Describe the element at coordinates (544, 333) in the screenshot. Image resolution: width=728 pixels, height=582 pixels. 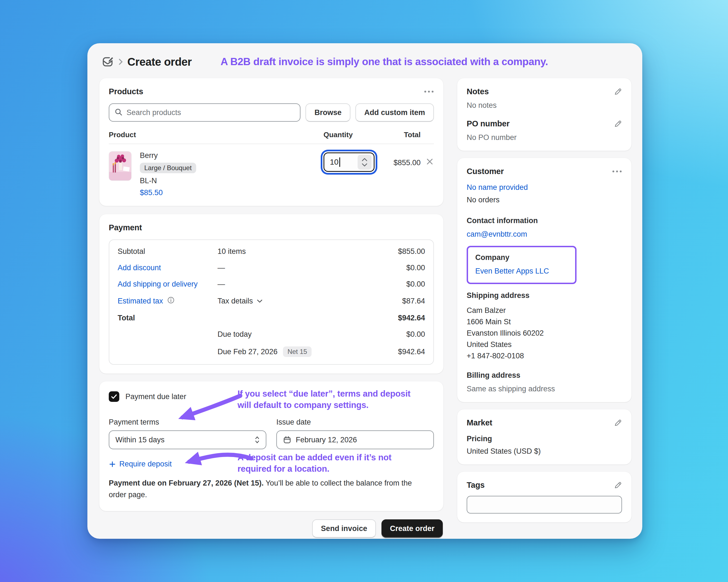
I see `shipping-line: Evanston Illinois 60202` at that location.